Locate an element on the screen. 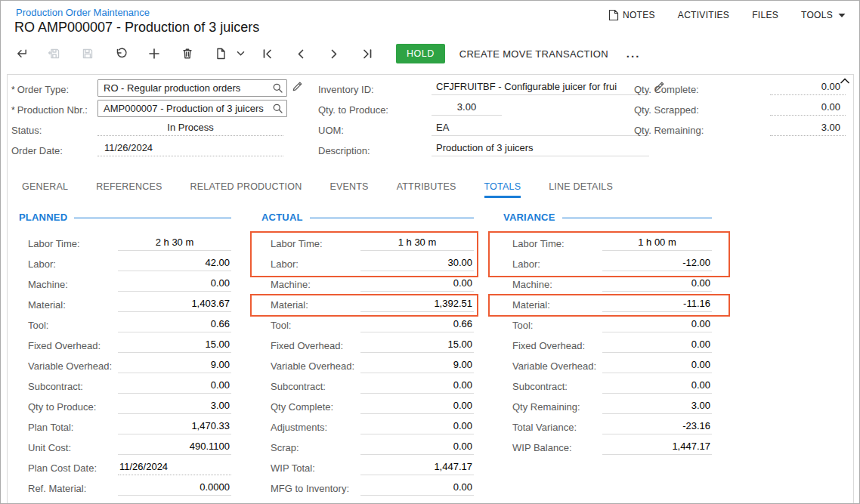 The height and width of the screenshot is (504, 860). section-rows-variance: Labor Time:1 h 00 mLabor:-12.00Machine:0… is located at coordinates (609, 346).